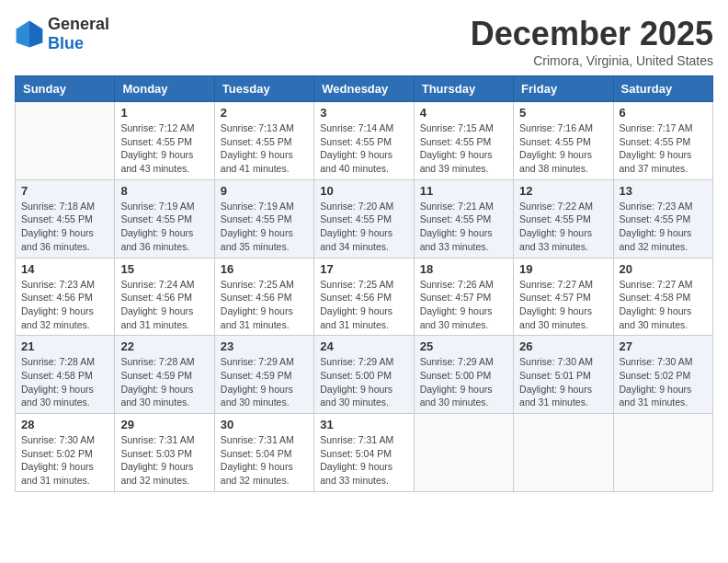 The height and width of the screenshot is (563, 728). What do you see at coordinates (65, 219) in the screenshot?
I see `calendar-cell: 7Sunrise: 7:18 AMSunset: 4:55 PMDaylight…` at bounding box center [65, 219].